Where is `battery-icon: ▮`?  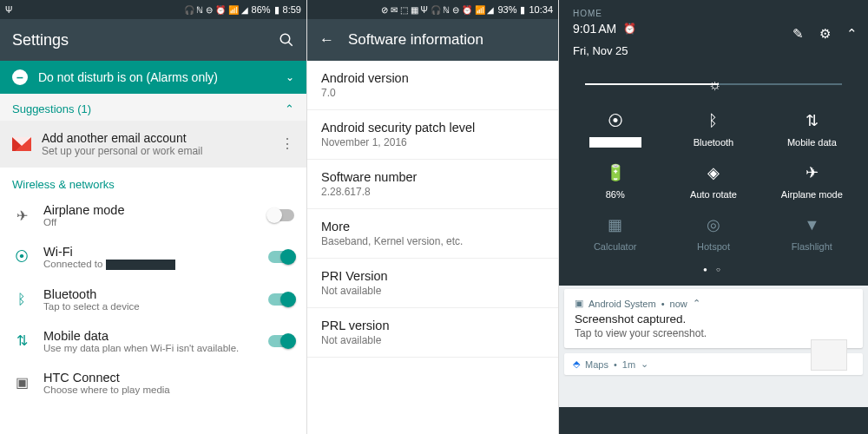
battery-icon: ▮ is located at coordinates (277, 10).